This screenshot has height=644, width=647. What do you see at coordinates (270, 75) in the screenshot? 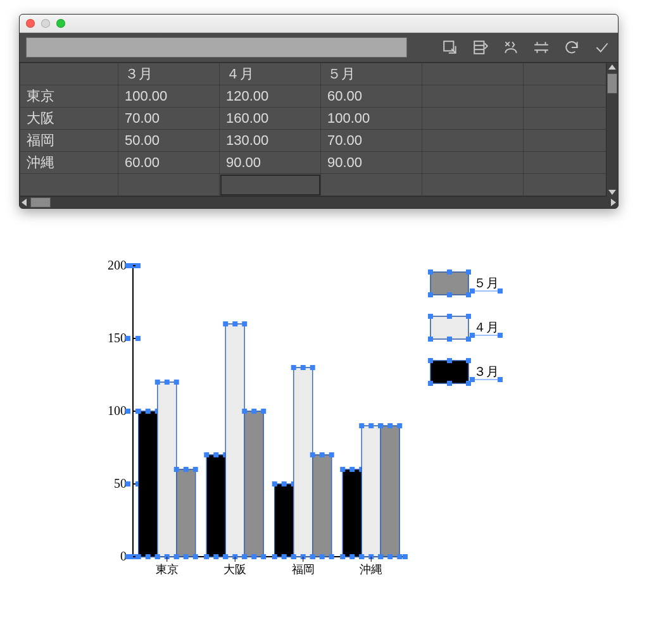
I see `column-header: ４月` at bounding box center [270, 75].